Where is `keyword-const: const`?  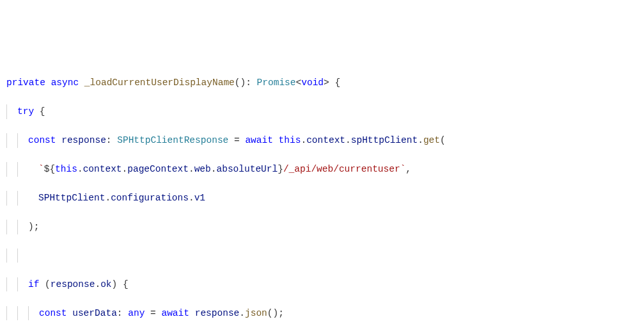 keyword-const: const is located at coordinates (42, 140).